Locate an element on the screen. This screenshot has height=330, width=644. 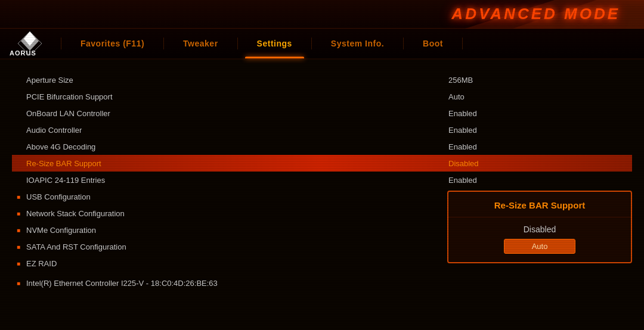
row-onboard-lan: OnBoard LAN Controller Enabled is located at coordinates (322, 113).